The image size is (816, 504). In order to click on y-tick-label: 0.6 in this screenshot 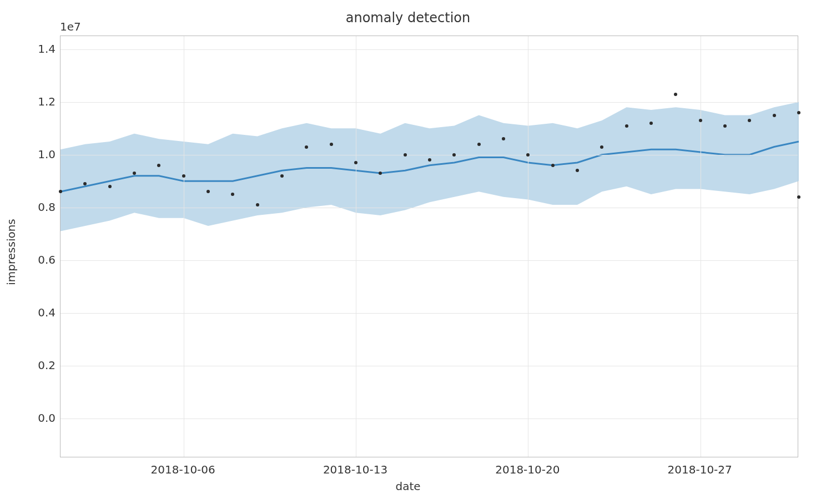, I will do `click(46, 260)`.